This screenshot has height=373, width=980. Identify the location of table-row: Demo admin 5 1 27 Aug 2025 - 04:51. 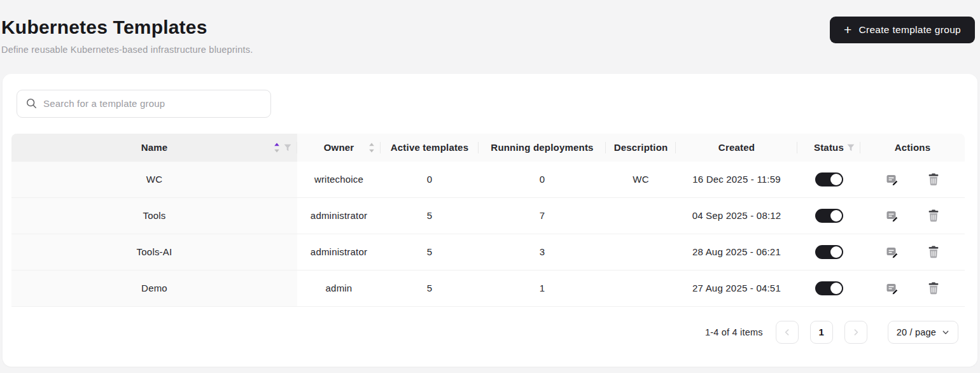
(488, 289).